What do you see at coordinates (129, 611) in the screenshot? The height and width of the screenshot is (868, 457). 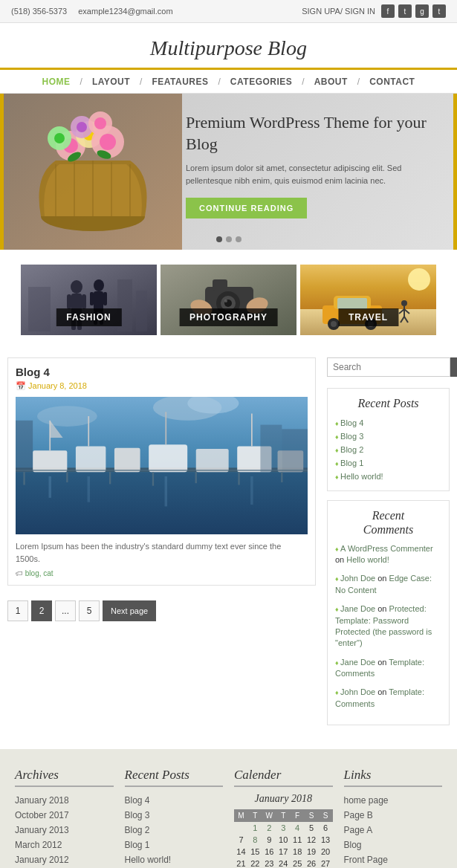 I see `next-page-button: Next page` at bounding box center [129, 611].